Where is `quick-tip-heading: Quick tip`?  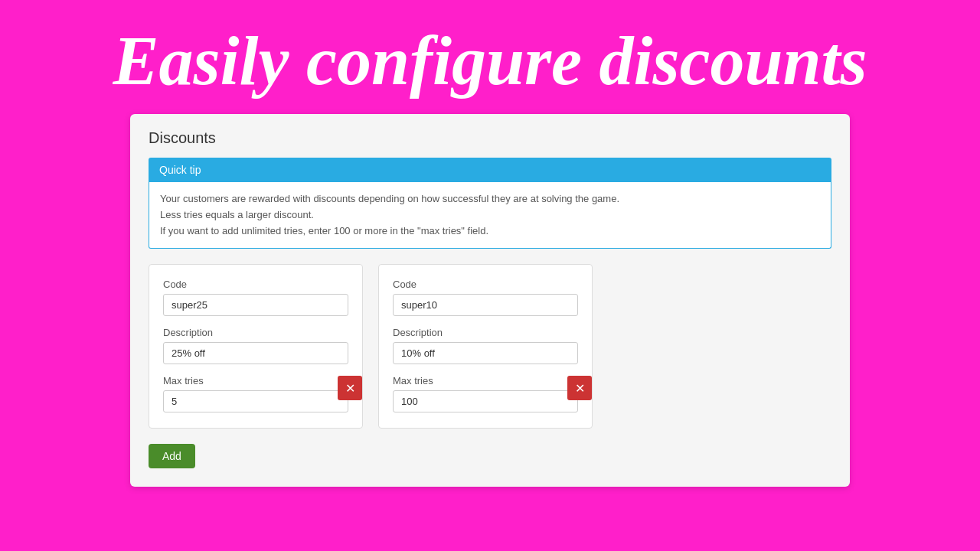
quick-tip-heading: Quick tip is located at coordinates (490, 170).